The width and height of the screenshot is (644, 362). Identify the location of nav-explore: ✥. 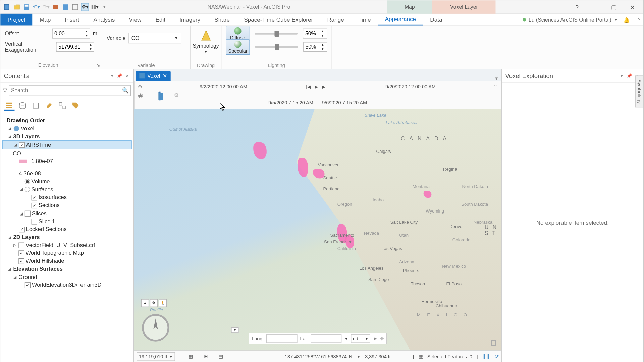
(154, 303).